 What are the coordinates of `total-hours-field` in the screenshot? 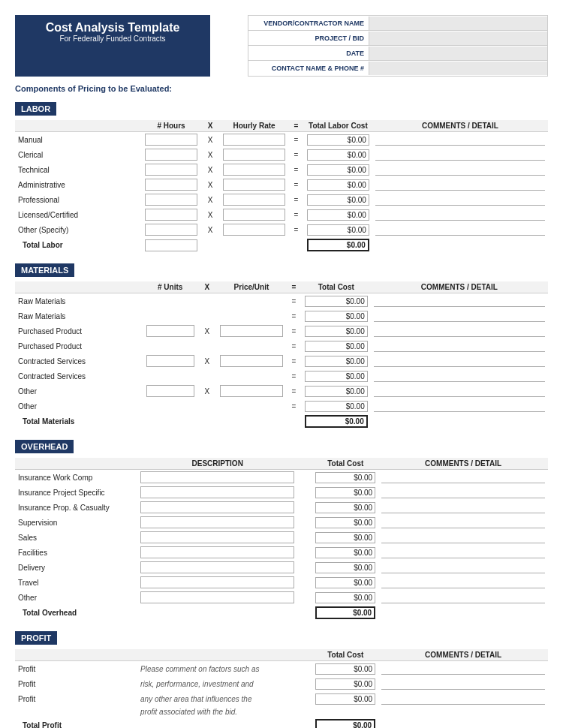 It's located at (171, 245).